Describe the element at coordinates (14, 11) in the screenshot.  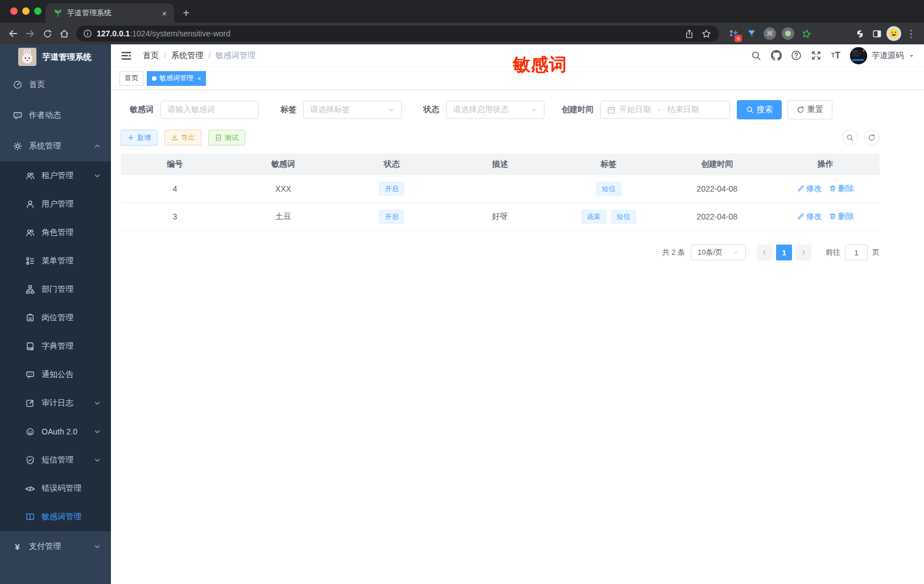
I see `window-close-button` at that location.